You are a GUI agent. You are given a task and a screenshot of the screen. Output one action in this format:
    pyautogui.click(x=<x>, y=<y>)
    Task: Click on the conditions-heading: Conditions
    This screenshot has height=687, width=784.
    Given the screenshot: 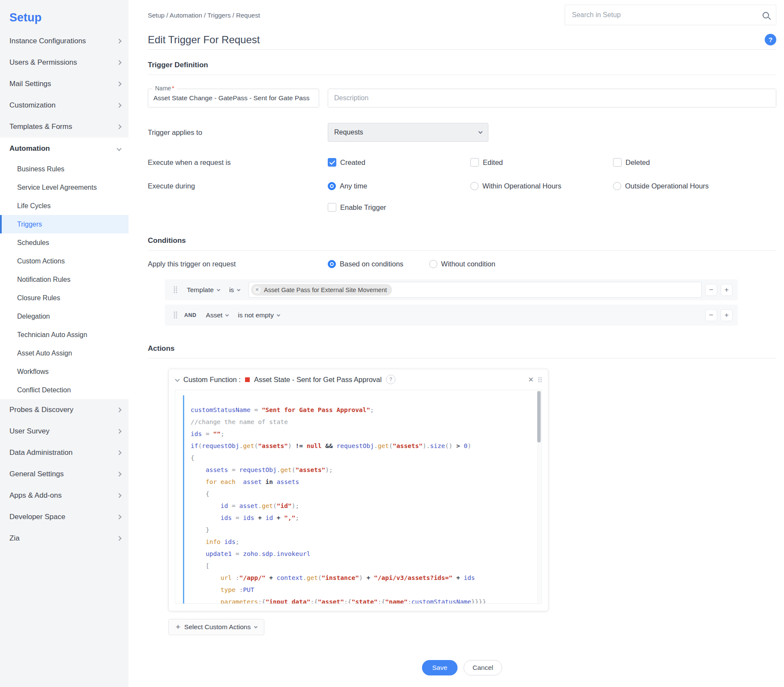 What is the action you would take?
    pyautogui.click(x=462, y=243)
    